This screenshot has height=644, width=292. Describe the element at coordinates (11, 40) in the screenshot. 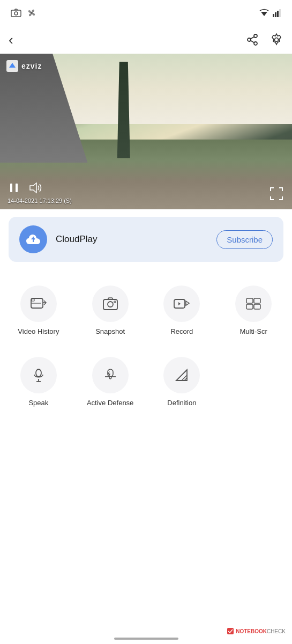

I see `back-button: ‹` at that location.